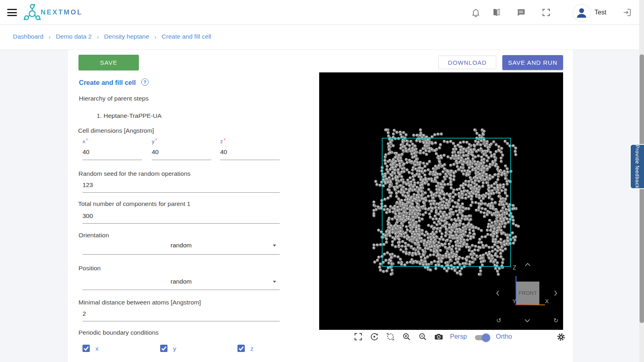 Image resolution: width=644 pixels, height=362 pixels. I want to click on breadcrumb-create-and-fill-cell: Create and fill cell, so click(187, 37).